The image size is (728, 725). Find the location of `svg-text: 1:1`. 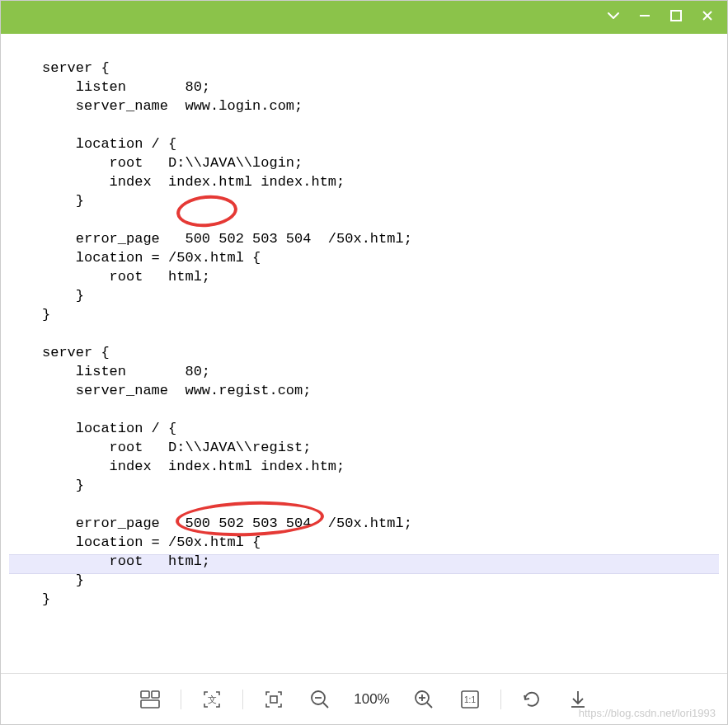

svg-text: 1:1 is located at coordinates (470, 699).